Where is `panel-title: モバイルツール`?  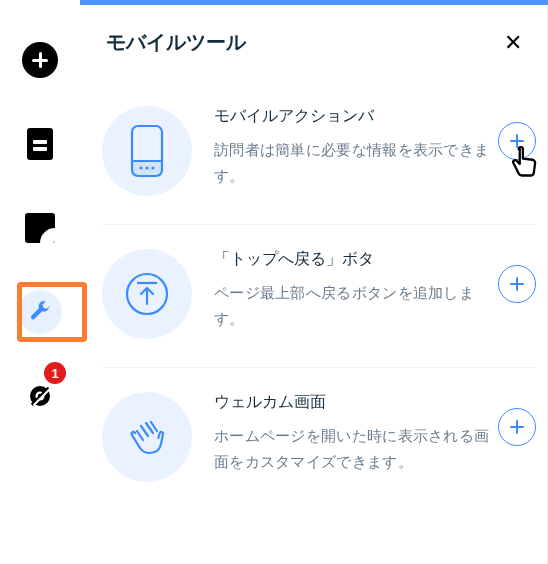
panel-title: モバイルツール is located at coordinates (176, 42).